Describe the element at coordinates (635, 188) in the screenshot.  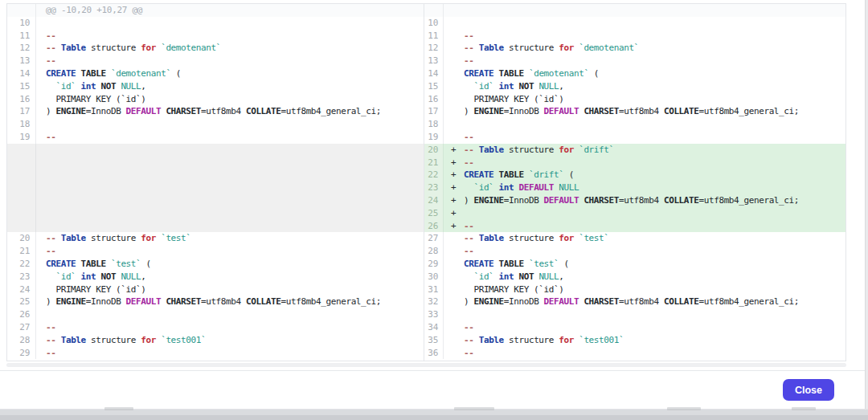
I see `diff-line: 23+ `id` int DEFAULT NULL` at that location.